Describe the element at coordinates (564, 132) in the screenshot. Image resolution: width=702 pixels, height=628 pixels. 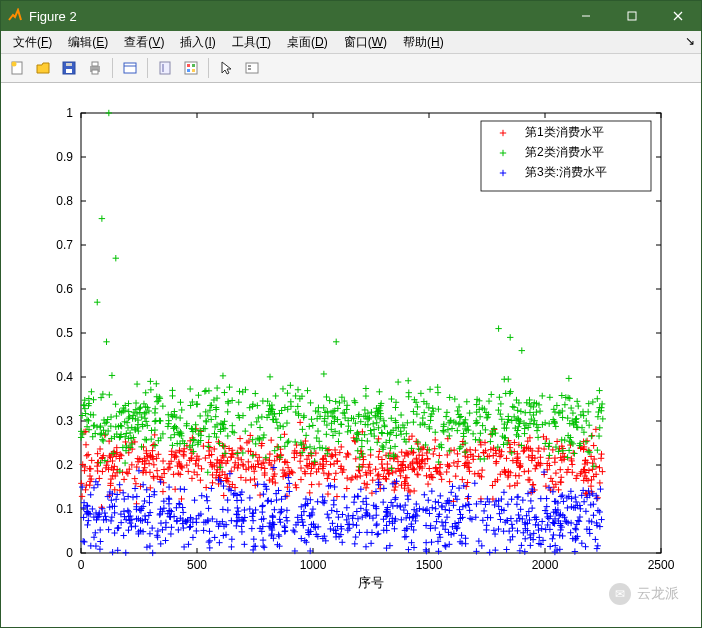
I see `svg-text: 第1类消费水平` at that location.